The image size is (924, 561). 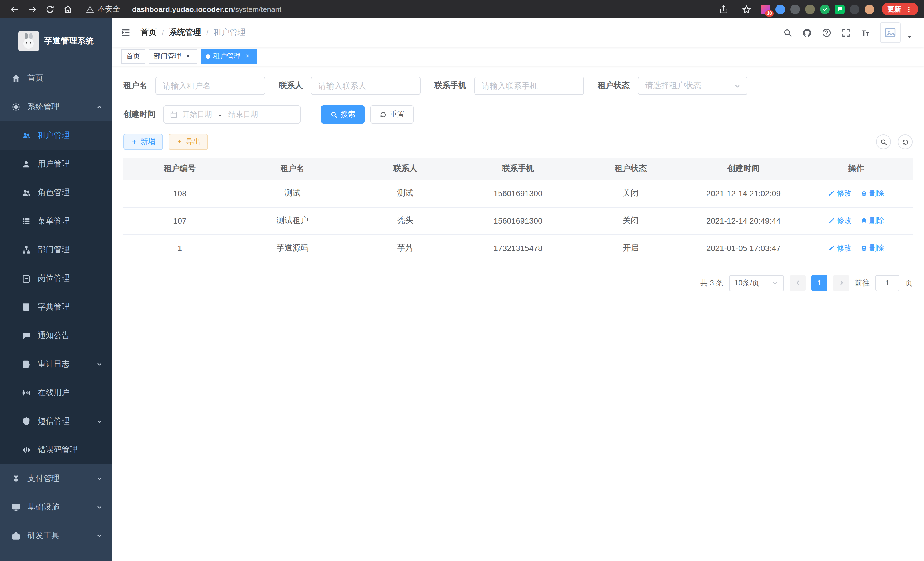 What do you see at coordinates (15, 9) in the screenshot?
I see `browser-back-icon` at bounding box center [15, 9].